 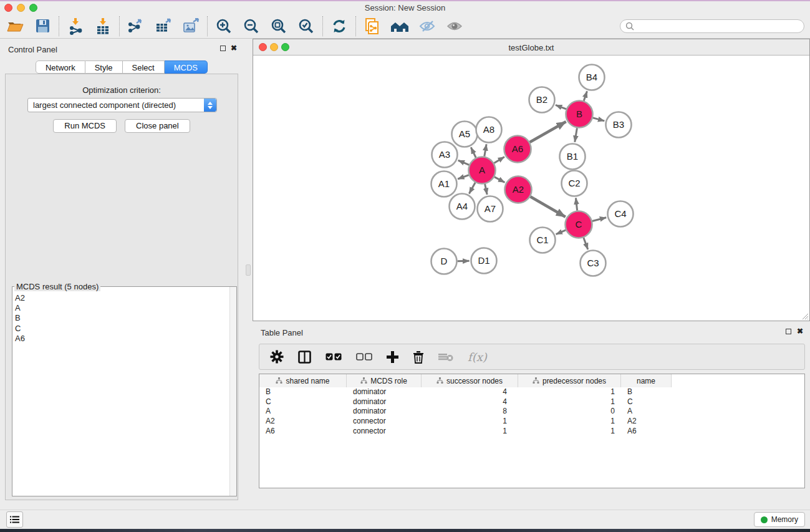 I want to click on node-A1: A1, so click(x=444, y=185).